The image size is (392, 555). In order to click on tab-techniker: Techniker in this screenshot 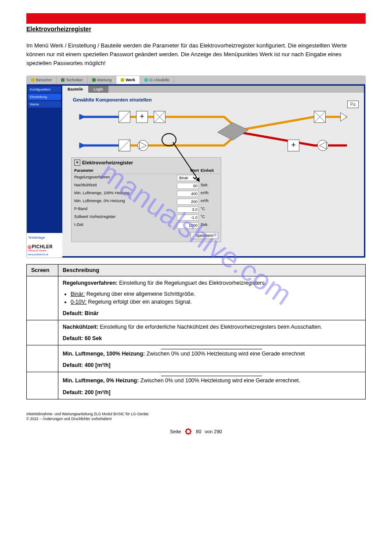, I will do `click(72, 80)`.